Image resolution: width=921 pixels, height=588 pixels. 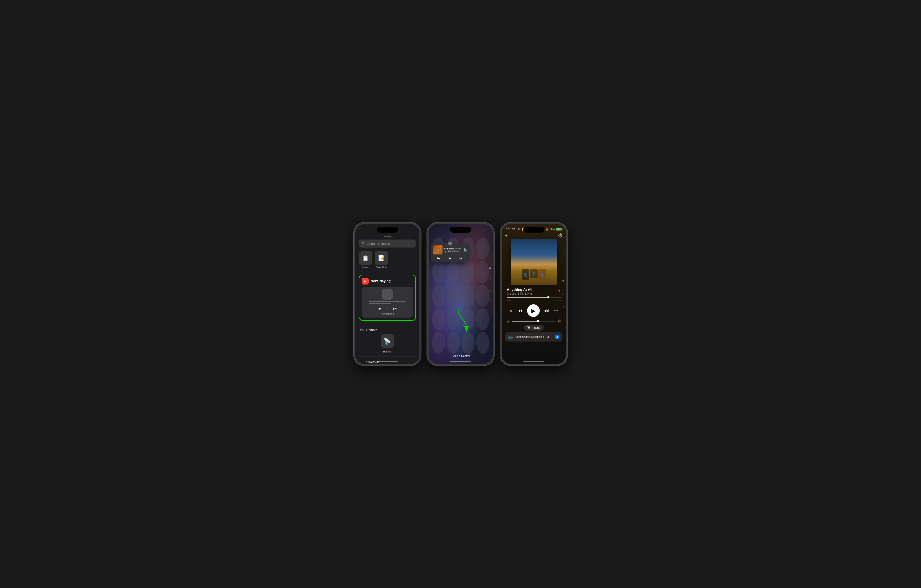 What do you see at coordinates (532, 291) in the screenshot?
I see `np-track-info: Anything At All Crosby, Stills & Nash` at bounding box center [532, 291].